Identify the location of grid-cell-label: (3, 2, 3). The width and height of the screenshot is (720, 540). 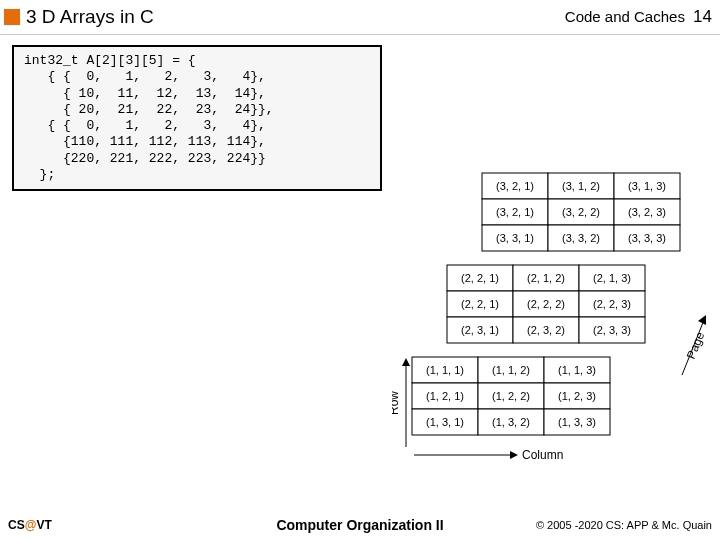
(647, 212).